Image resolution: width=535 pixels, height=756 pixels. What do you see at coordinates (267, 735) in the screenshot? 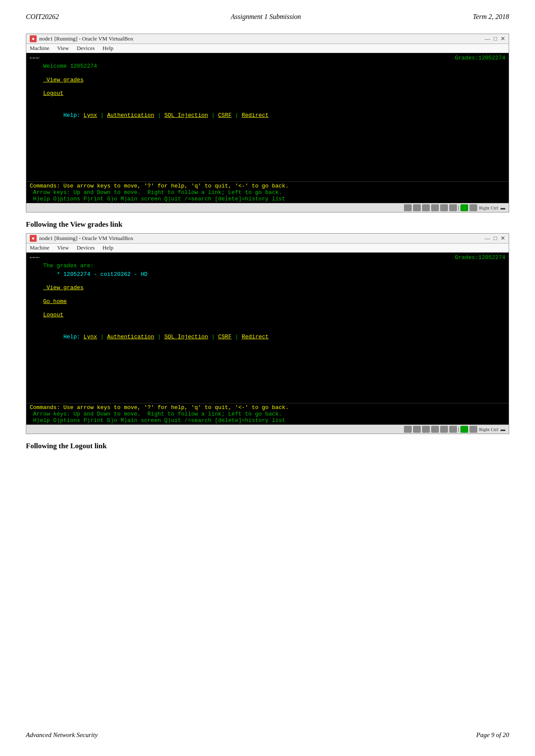
I see `page-footer: Advanced Network Security Page 9 of 20` at bounding box center [267, 735].